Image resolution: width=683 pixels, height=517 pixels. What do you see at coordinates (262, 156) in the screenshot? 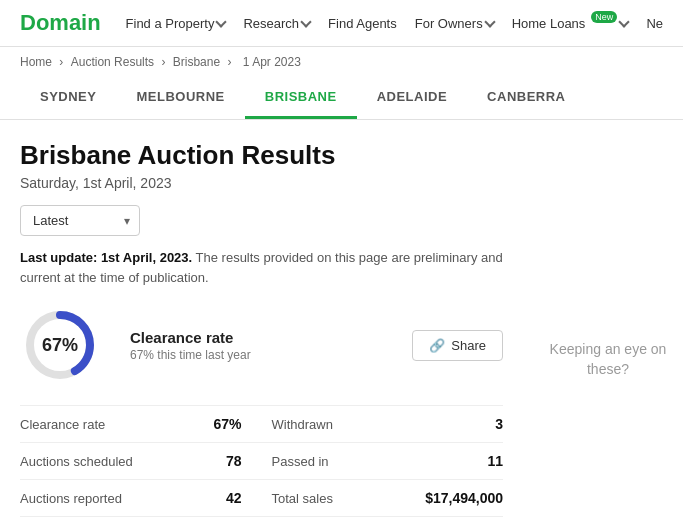
I see `page-title: Brisbane Auction Results` at bounding box center [262, 156].